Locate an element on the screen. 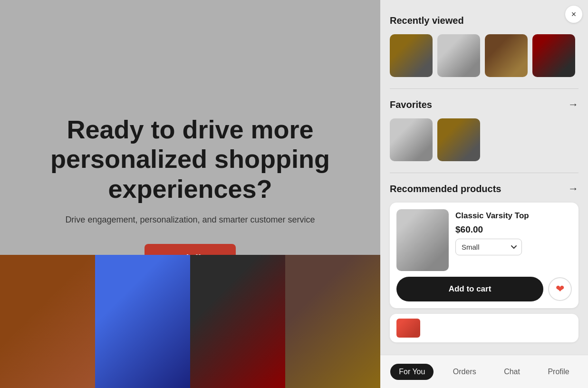  cart-row: Add to cart ❤ is located at coordinates (484, 289).